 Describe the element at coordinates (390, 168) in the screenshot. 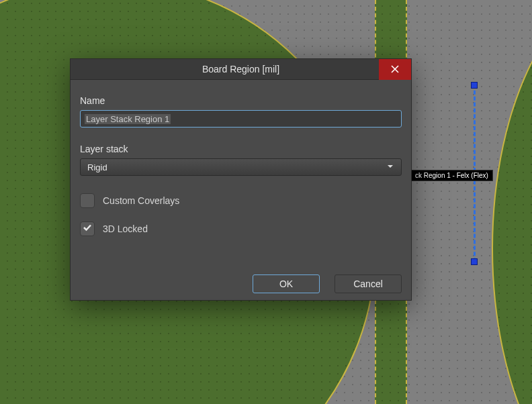

I see `chevron-down-icon` at that location.